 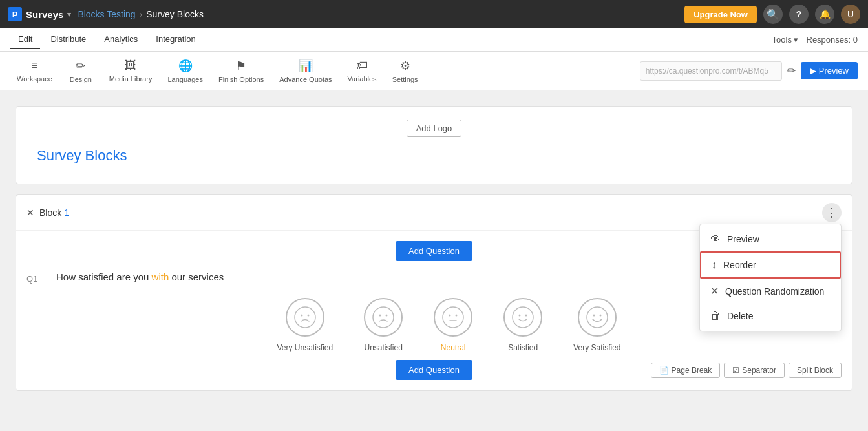 I want to click on p-icon: P, so click(x=15, y=14).